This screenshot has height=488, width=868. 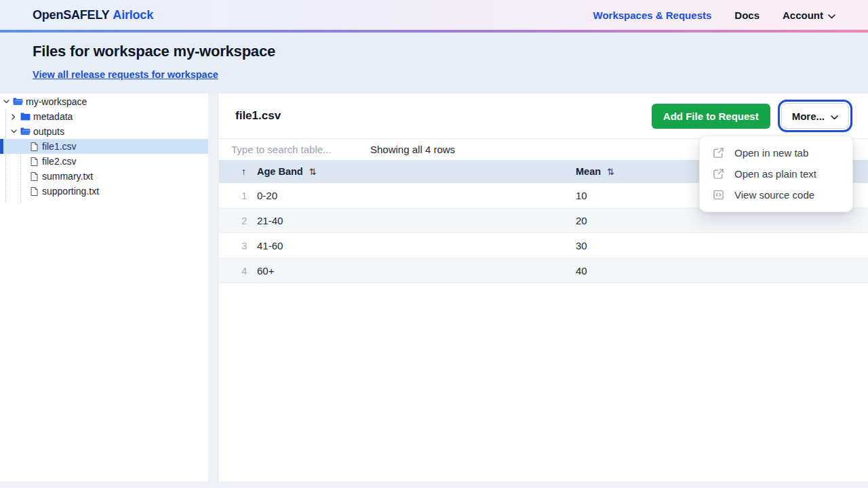 I want to click on source-code-icon, so click(x=719, y=195).